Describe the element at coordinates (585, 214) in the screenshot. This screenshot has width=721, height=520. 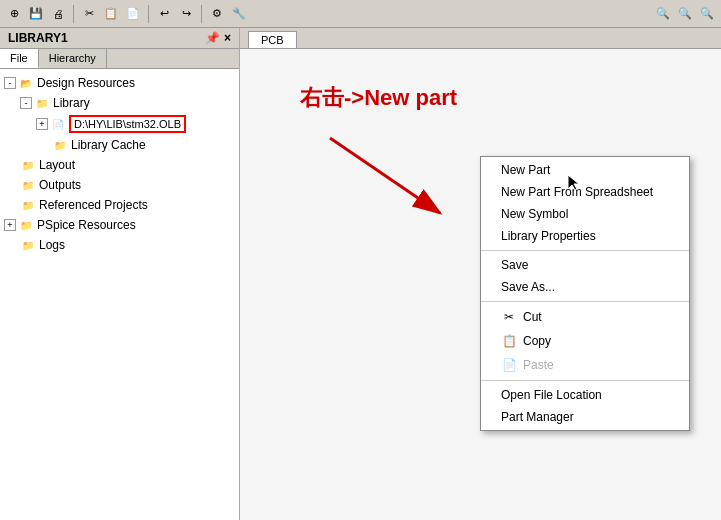
I see `ctx-new-symbol: New Symbol` at that location.